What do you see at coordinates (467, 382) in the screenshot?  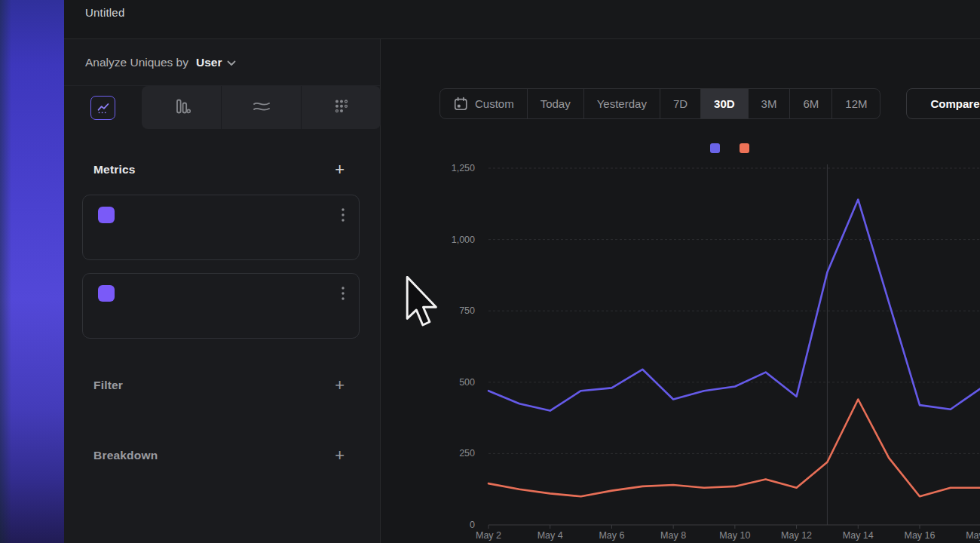 I see `y-axis-label: 500` at bounding box center [467, 382].